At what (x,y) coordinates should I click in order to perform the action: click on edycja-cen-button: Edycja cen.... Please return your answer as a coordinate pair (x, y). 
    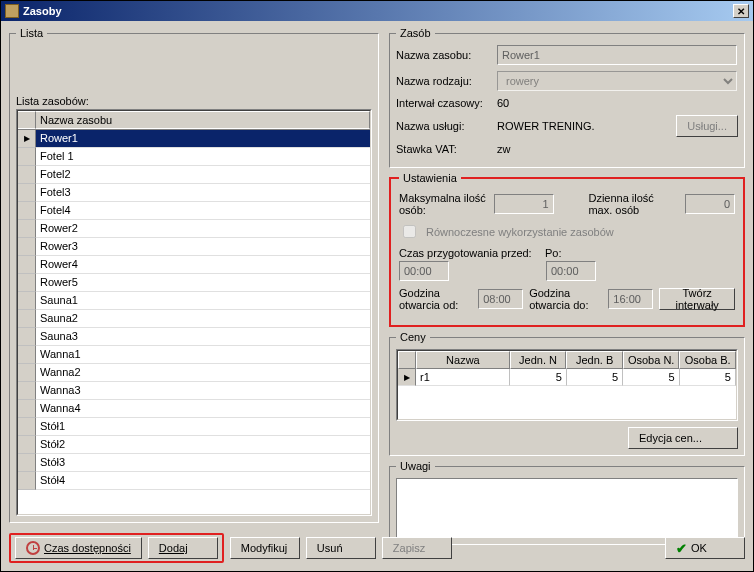
    Looking at the image, I should click on (683, 438).